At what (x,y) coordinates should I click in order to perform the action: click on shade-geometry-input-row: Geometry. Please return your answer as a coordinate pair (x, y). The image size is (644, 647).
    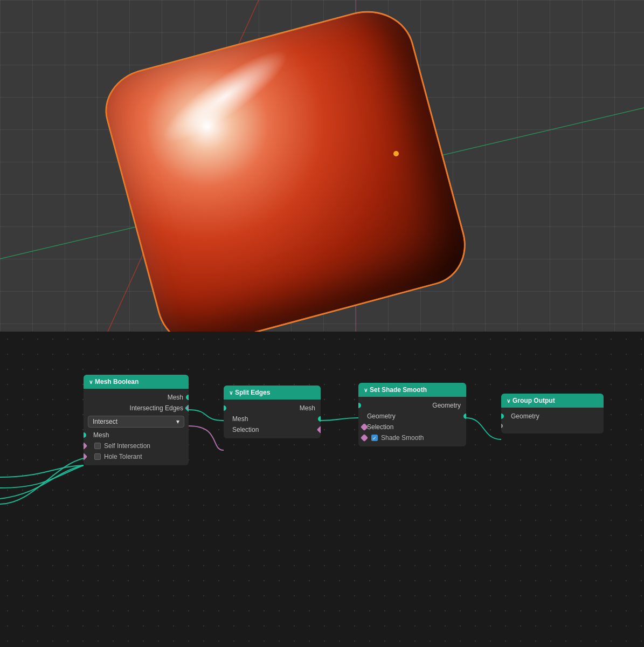
    Looking at the image, I should click on (412, 405).